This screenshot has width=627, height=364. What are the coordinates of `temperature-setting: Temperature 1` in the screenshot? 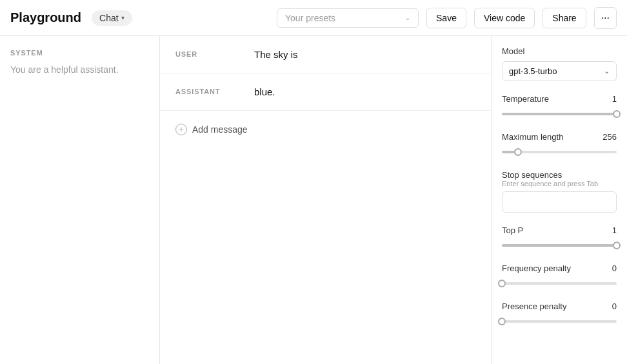 It's located at (559, 107).